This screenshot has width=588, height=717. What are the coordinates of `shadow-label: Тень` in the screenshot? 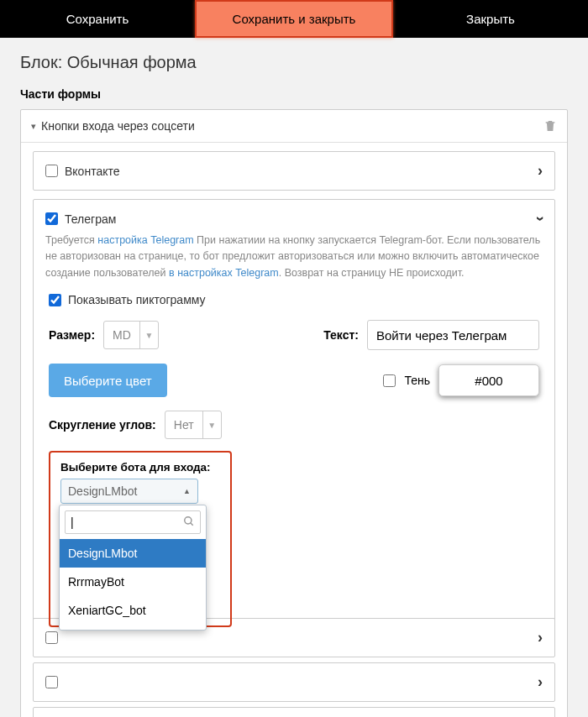 It's located at (417, 380).